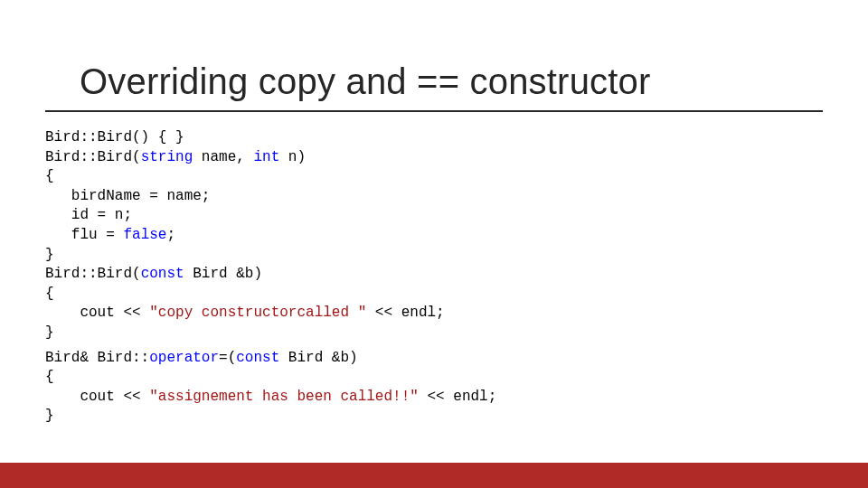 The image size is (868, 488). Describe the element at coordinates (163, 274) in the screenshot. I see `kw-const-1: const` at that location.